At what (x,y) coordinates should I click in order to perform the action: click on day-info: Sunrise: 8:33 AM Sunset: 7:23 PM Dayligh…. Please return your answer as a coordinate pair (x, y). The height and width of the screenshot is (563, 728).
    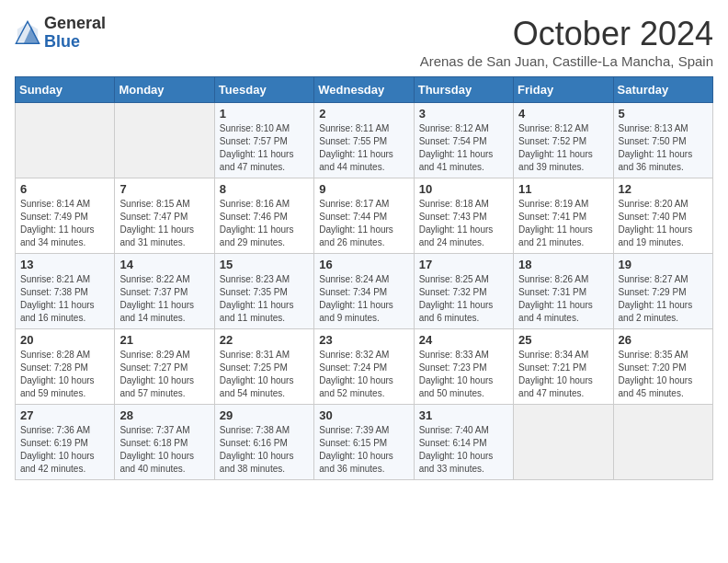
    Looking at the image, I should click on (463, 374).